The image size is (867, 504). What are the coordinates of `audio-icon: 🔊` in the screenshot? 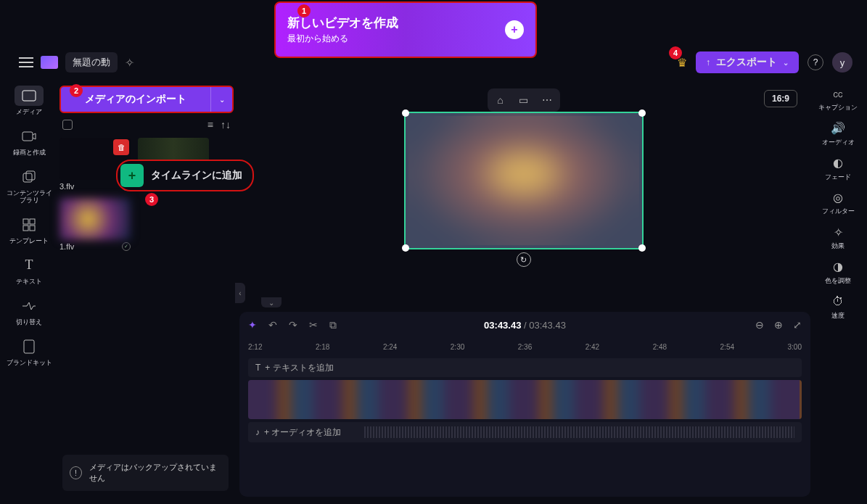 It's located at (838, 128).